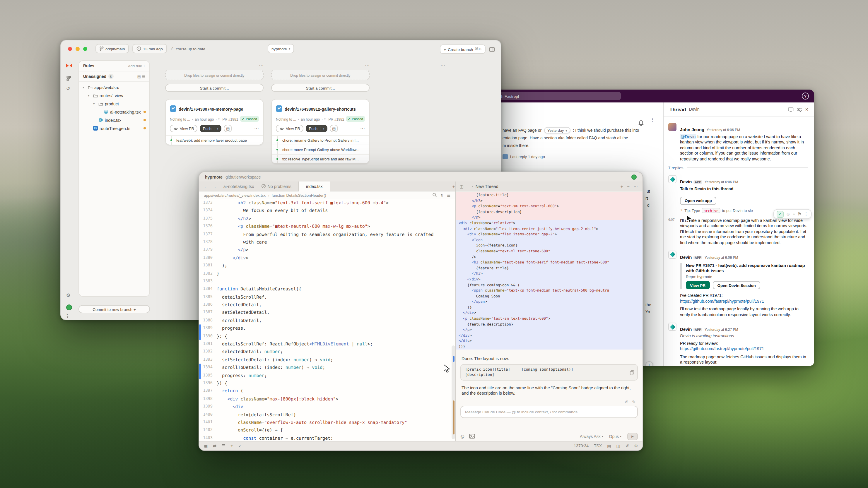  Describe the element at coordinates (627, 446) in the screenshot. I see `sync-icon: ↺` at that location.